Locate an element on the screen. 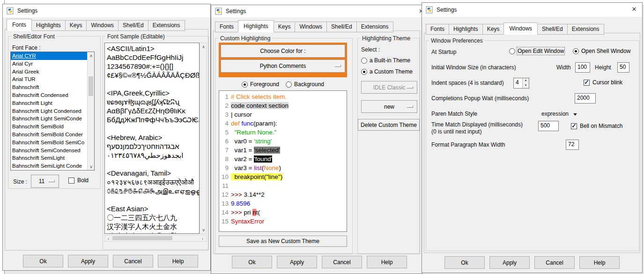 The height and width of the screenshot is (274, 644). height-input: 50 is located at coordinates (623, 67).